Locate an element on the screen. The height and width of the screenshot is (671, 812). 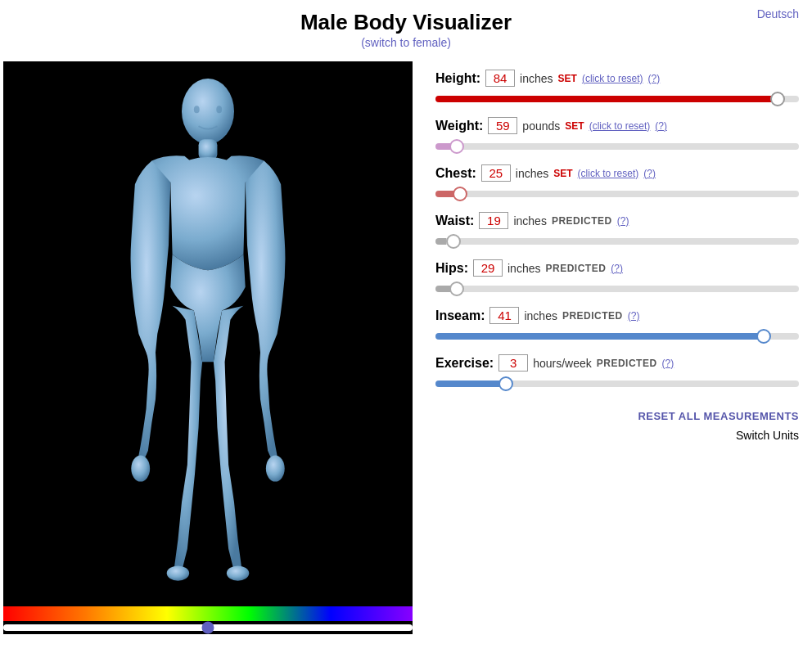
weight-reset-link: (click to reset) is located at coordinates (620, 126).